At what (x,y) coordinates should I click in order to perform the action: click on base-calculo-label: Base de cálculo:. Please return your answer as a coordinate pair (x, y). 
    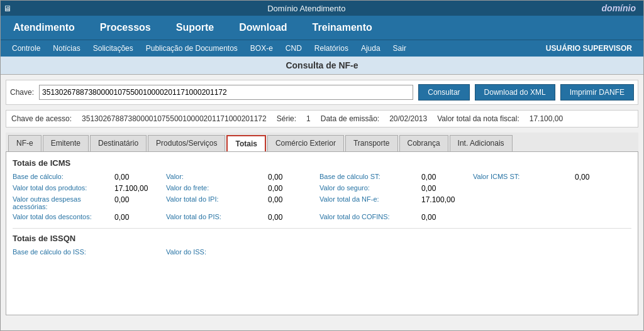
    Looking at the image, I should click on (63, 177).